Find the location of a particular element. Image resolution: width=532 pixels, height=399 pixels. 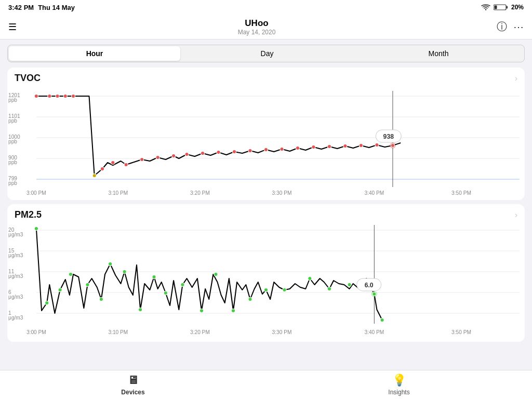

status-time: 3:42 PM is located at coordinates (21, 7).